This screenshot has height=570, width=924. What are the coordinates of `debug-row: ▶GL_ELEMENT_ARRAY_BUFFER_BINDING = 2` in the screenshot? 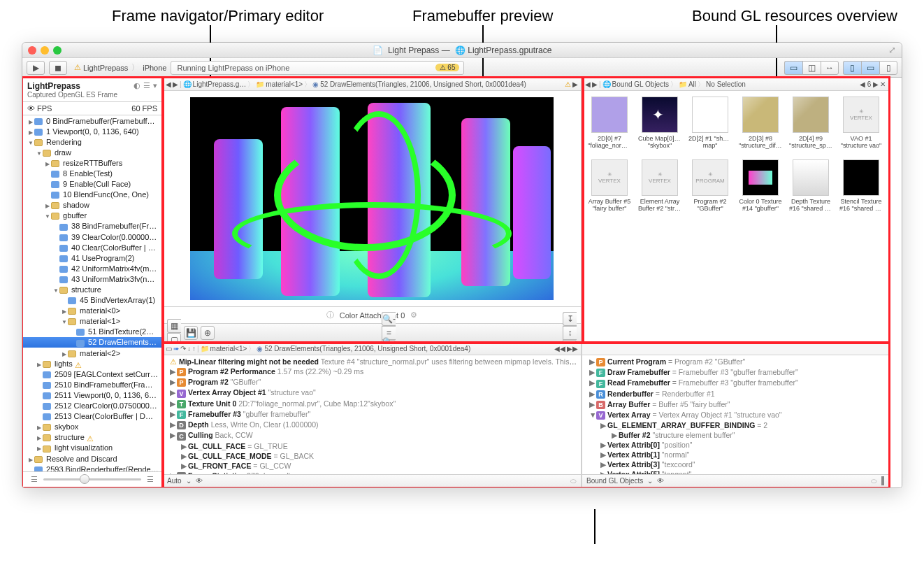 It's located at (735, 425).